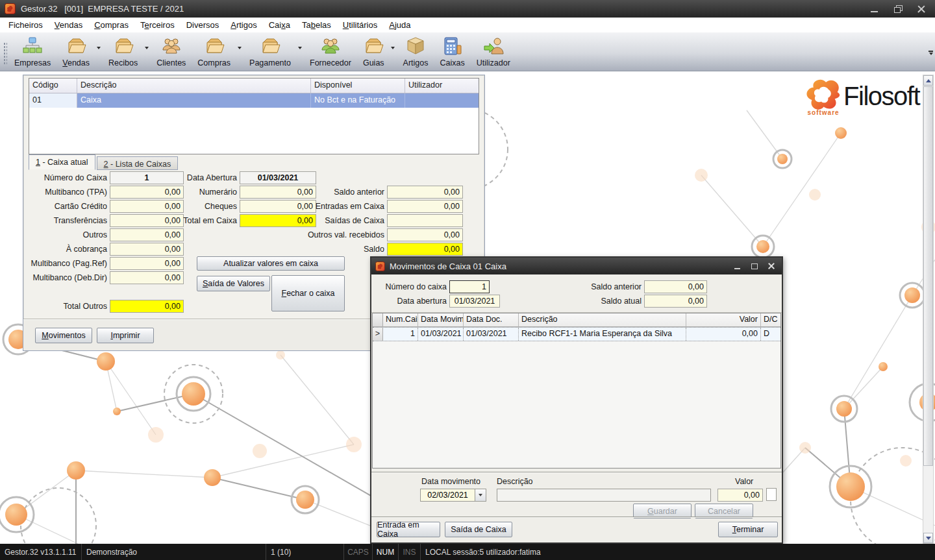 The image size is (935, 560). Describe the element at coordinates (330, 46) in the screenshot. I see `people-green-icon` at that location.